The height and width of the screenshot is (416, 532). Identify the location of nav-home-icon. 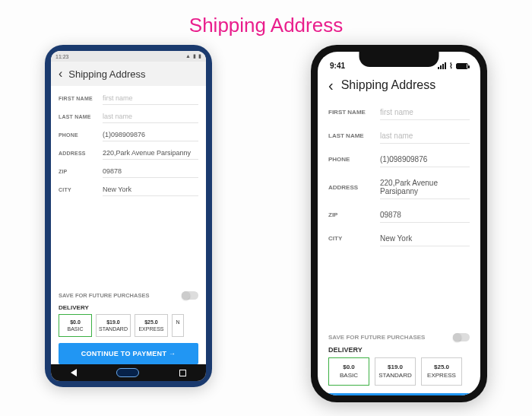
(128, 373).